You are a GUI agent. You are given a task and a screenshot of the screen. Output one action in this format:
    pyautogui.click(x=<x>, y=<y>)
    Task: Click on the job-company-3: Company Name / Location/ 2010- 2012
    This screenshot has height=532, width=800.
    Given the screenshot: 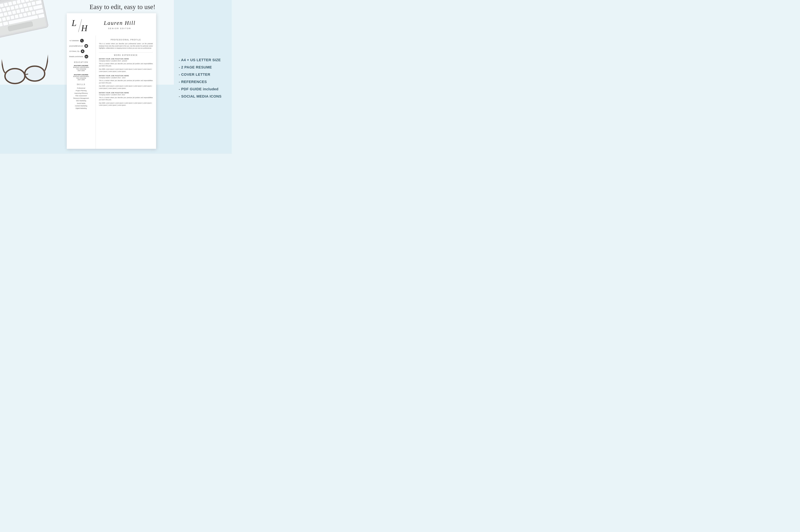 What is the action you would take?
    pyautogui.click(x=126, y=95)
    